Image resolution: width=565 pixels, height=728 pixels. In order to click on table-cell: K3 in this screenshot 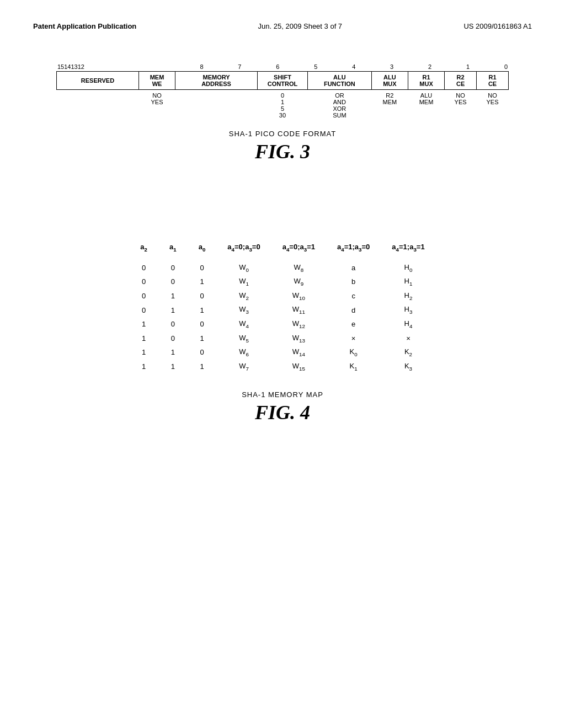, I will do `click(408, 367)`.